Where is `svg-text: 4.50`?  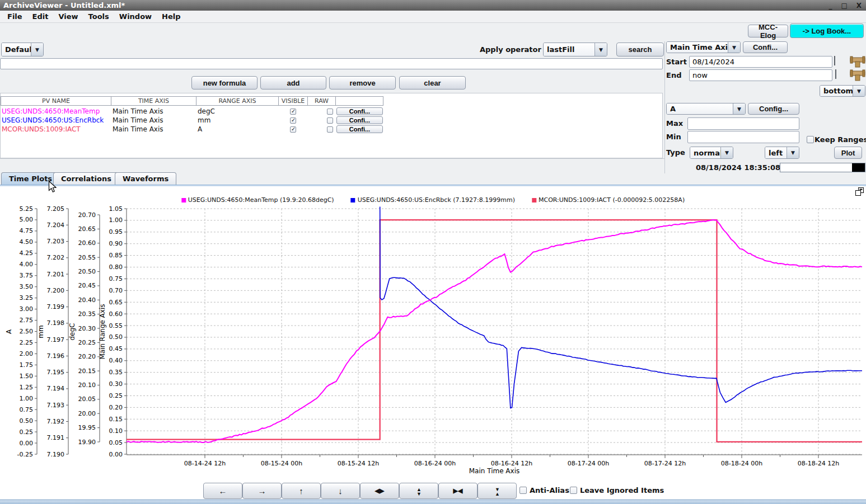 svg-text: 4.50 is located at coordinates (27, 242).